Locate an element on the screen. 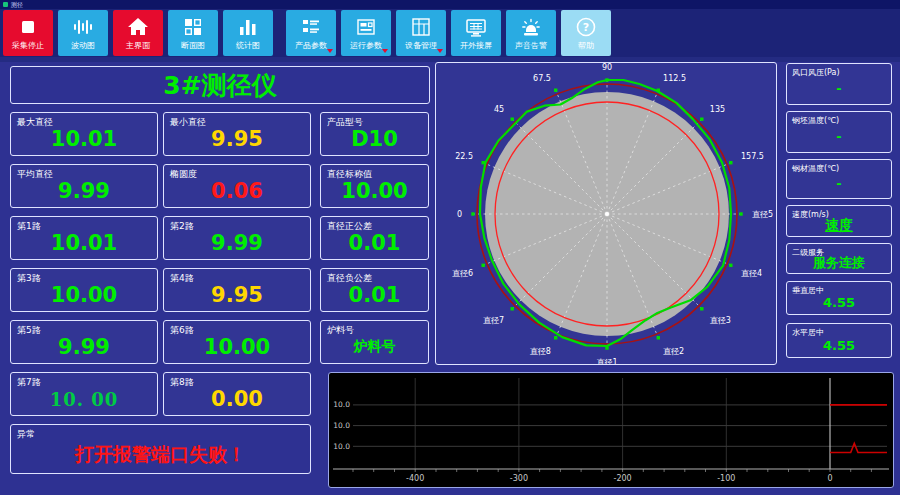 This screenshot has width=900, height=495. toolbar-button-label: 运行参数 is located at coordinates (366, 46).